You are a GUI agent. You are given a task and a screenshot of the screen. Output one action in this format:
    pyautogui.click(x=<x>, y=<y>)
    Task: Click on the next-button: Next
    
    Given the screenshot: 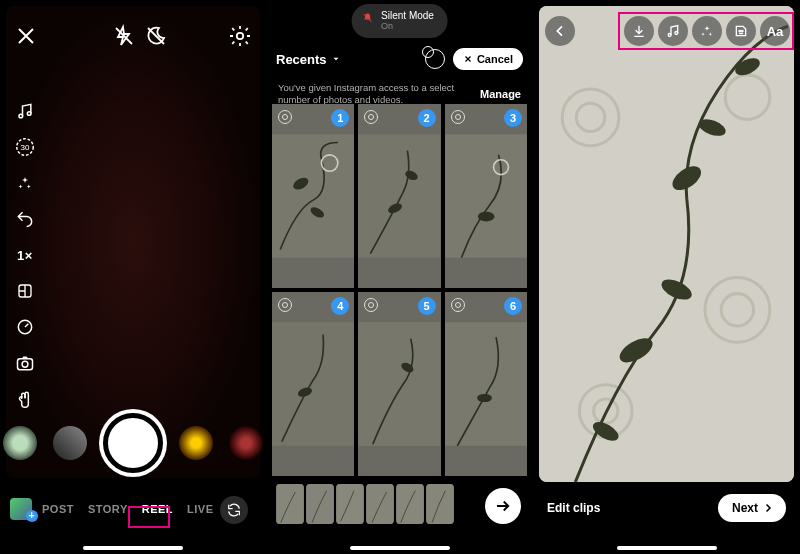 What is the action you would take?
    pyautogui.click(x=752, y=508)
    